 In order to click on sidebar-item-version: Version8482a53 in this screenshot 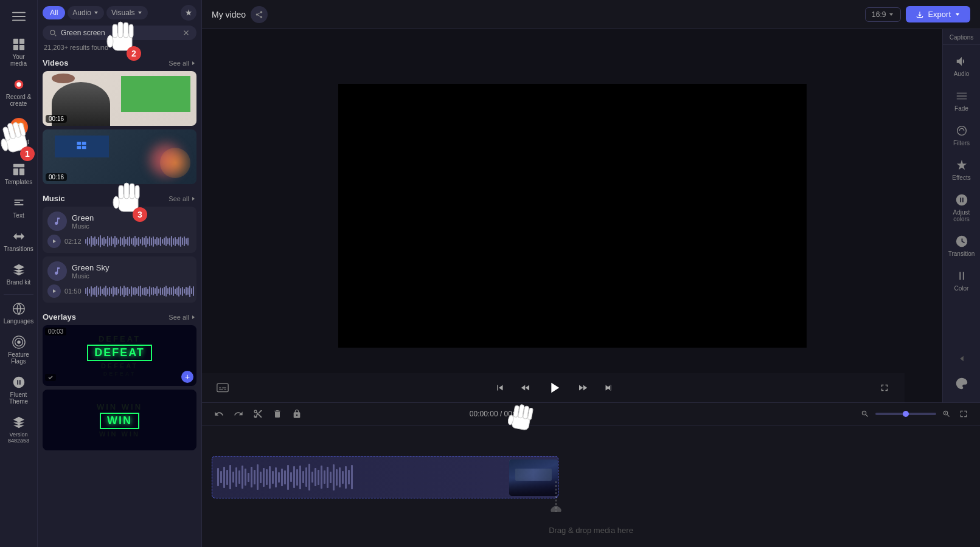, I will do `click(19, 430)`.